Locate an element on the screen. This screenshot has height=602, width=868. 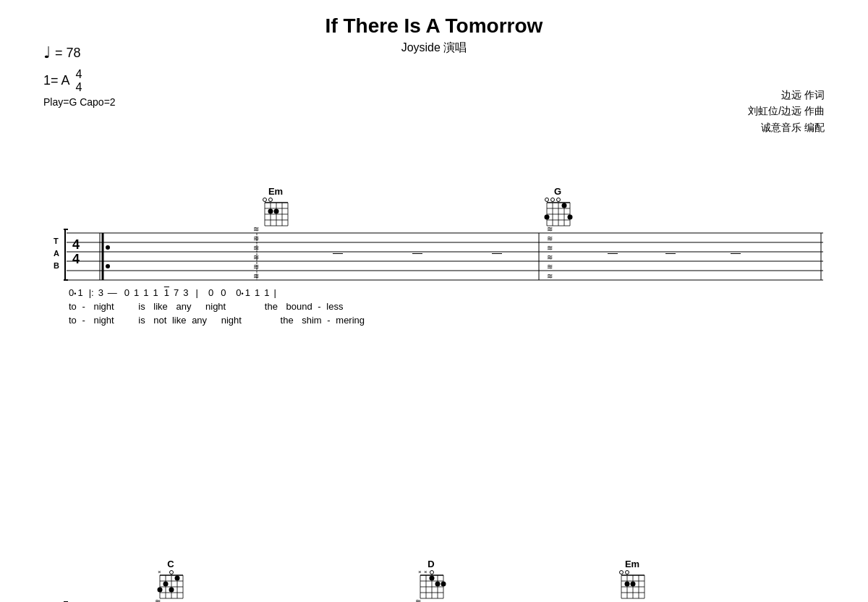
chord-em-label: Em is located at coordinates (276, 191).